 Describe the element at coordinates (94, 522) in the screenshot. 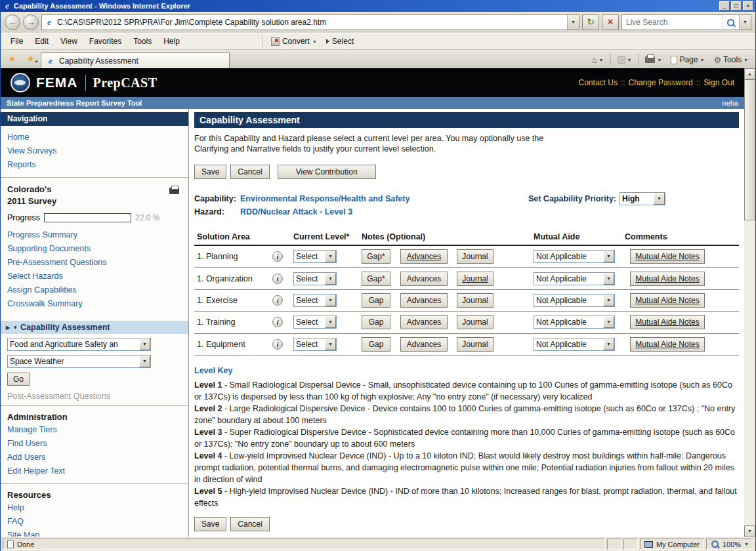

I see `sidebar-item-faq: FAQ` at that location.